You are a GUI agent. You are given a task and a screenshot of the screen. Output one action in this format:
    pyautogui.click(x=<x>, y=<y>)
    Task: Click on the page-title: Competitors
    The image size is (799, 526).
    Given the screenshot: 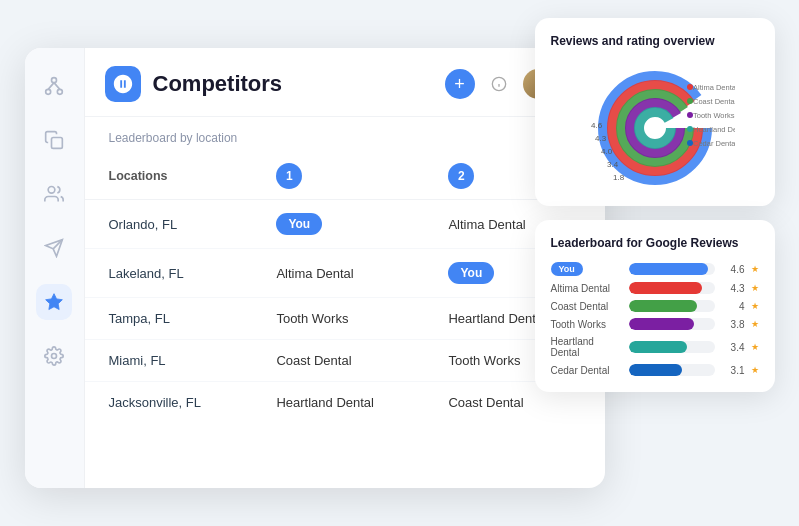 What is the action you would take?
    pyautogui.click(x=293, y=84)
    